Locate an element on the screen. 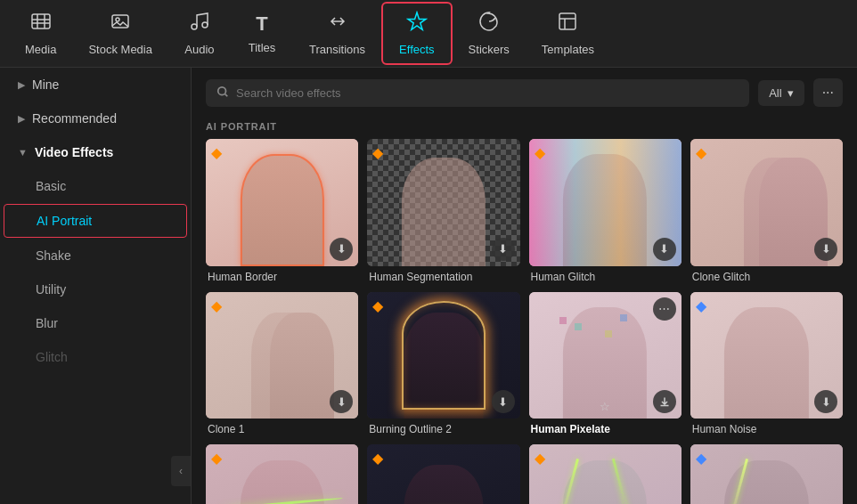 The image size is (857, 504). nav-label-effects: Effects is located at coordinates (417, 50).